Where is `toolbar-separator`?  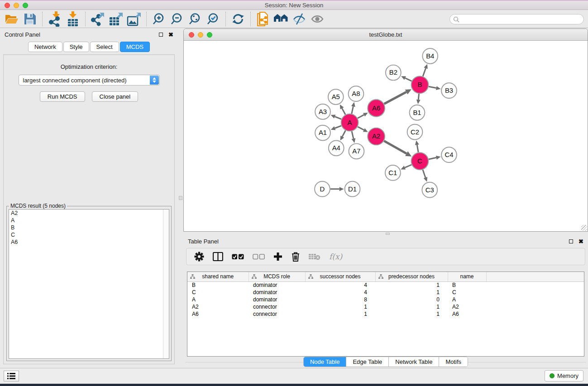
toolbar-separator is located at coordinates (43, 19).